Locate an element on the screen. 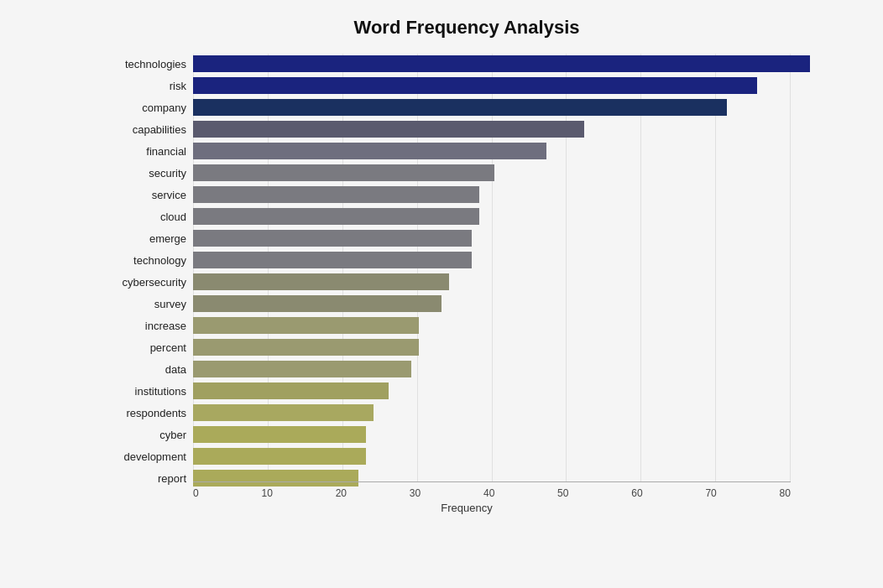 This screenshot has width=883, height=588. x-tick-label: 20 is located at coordinates (341, 493).